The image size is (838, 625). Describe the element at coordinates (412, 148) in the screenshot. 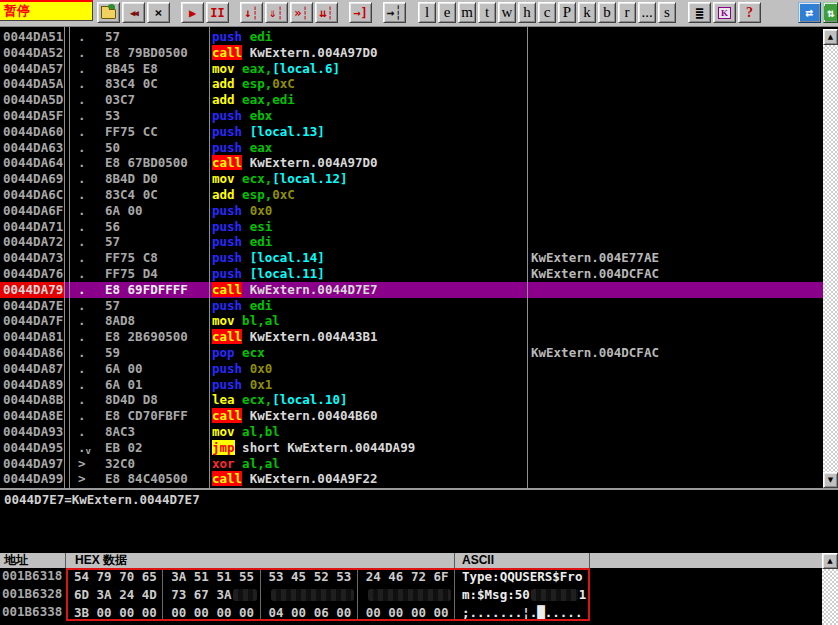

I see `disasm-row-0044DA63: 0044DA63.50push eax` at that location.